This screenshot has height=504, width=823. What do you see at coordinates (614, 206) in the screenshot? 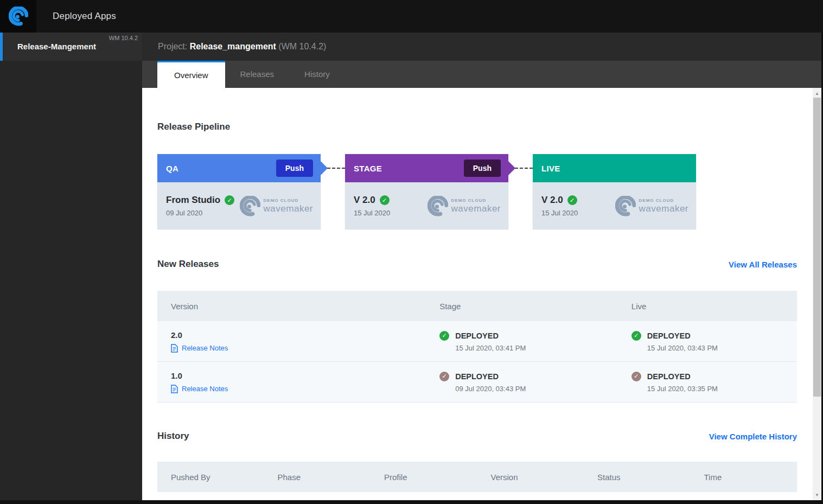
I see `live-card-body: V 2.0 15 Jul 2020` at bounding box center [614, 206].